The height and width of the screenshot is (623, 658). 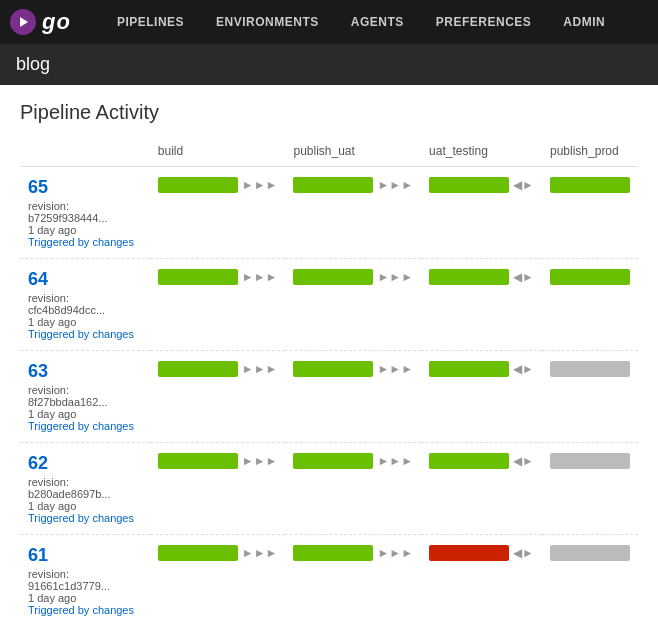 I want to click on pipeline-info-cell: 63 revision: 8f27bbdaa162... 1 day ago T…, so click(x=85, y=397).